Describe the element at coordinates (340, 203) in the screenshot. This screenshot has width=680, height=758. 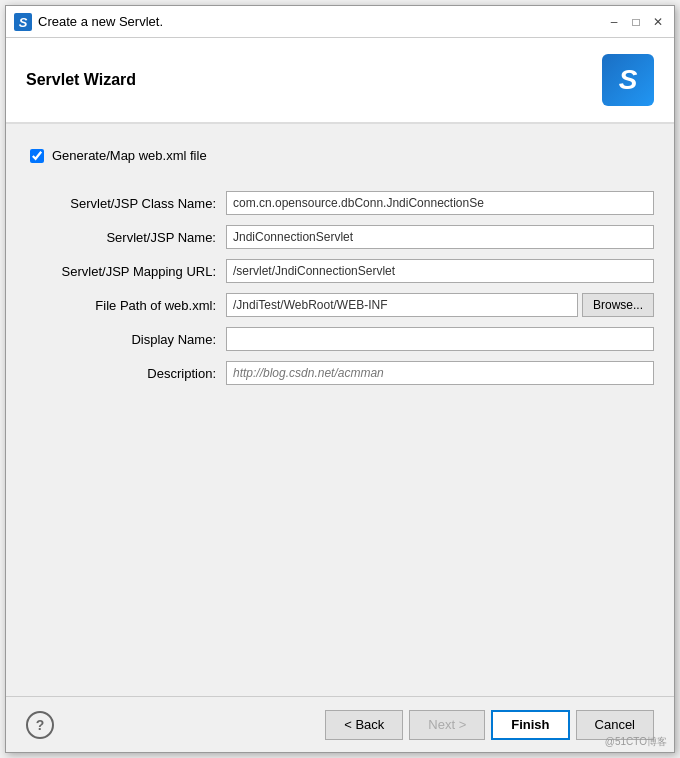
I see `class-name-row: Servlet/JSP Class Name:` at that location.